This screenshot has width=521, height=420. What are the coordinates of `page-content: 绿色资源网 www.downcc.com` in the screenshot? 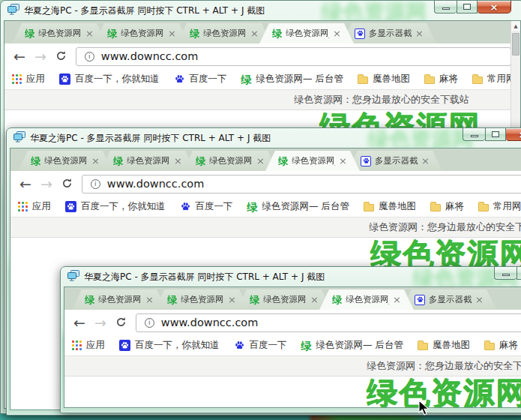 It's located at (292, 392).